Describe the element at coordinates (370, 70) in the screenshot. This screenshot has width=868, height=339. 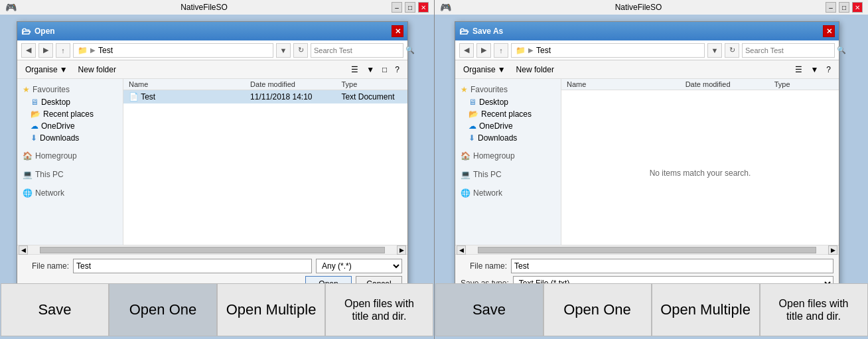
I see `view-details-btn: ▼` at that location.